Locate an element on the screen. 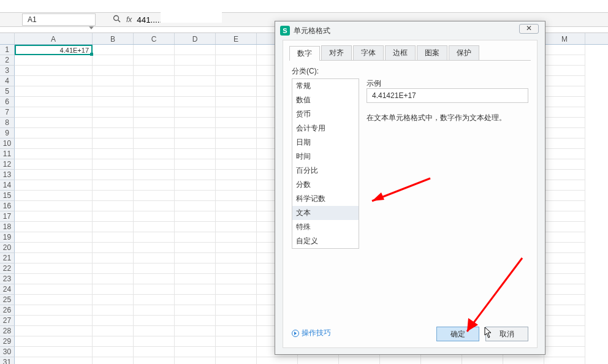 The width and height of the screenshot is (608, 364). row-header-21: 21 is located at coordinates (7, 259).